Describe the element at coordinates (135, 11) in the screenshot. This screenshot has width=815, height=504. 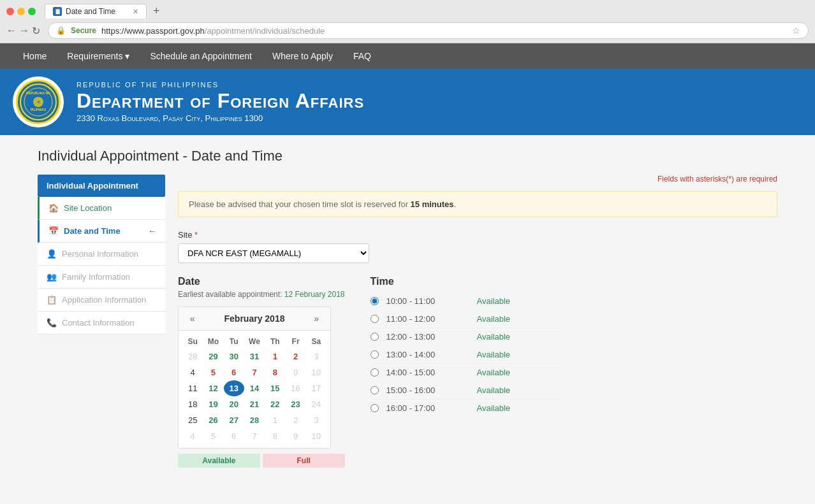
I see `tab-close-button: ✕` at that location.